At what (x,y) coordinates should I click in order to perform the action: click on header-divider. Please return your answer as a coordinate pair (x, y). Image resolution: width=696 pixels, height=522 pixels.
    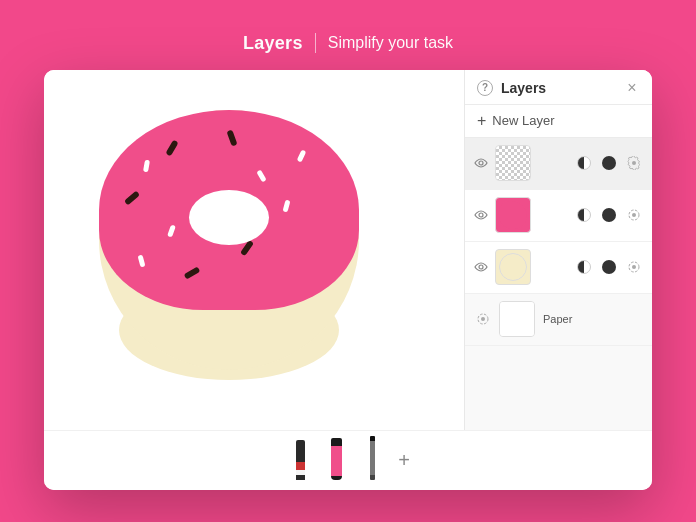
    Looking at the image, I should click on (316, 43).